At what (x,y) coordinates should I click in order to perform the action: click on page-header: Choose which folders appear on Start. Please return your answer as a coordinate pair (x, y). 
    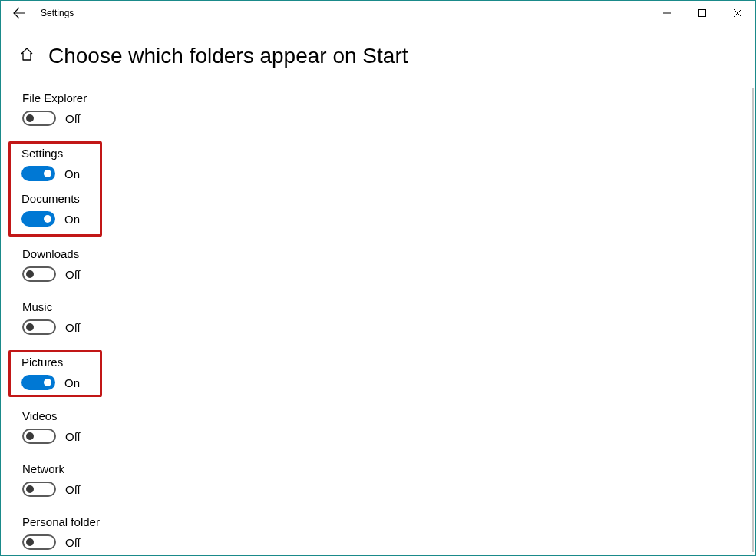
    Looking at the image, I should click on (378, 54).